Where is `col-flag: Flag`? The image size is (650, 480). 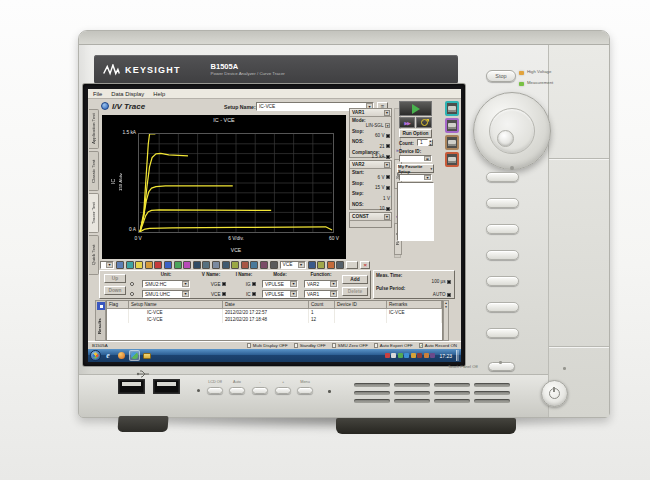 col-flag: Flag is located at coordinates (118, 305).